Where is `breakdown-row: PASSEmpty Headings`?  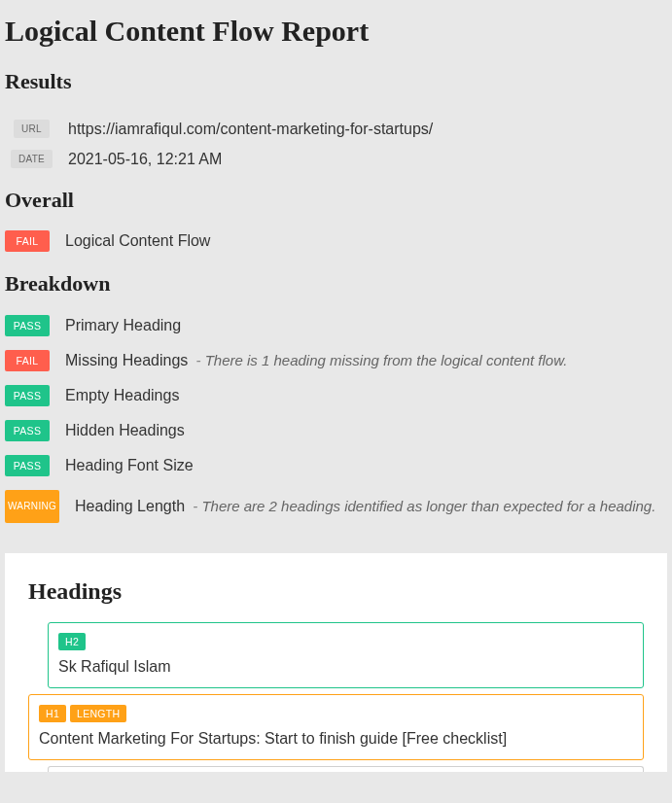 breakdown-row: PASSEmpty Headings is located at coordinates (336, 396).